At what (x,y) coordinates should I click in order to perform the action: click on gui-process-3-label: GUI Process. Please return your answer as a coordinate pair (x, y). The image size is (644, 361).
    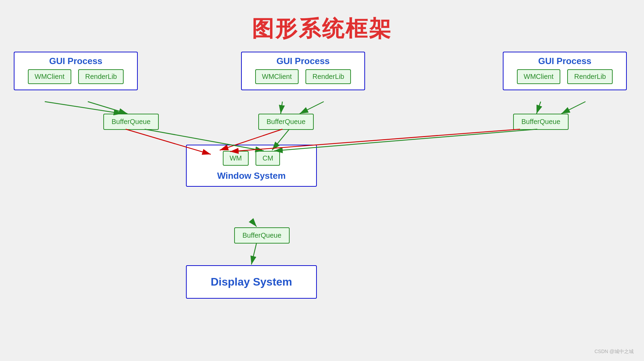
    Looking at the image, I should click on (565, 61).